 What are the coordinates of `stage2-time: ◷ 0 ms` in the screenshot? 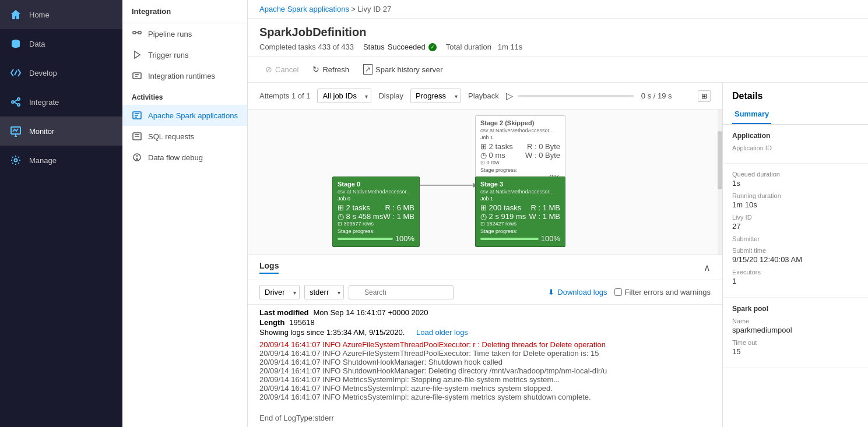 It's located at (493, 155).